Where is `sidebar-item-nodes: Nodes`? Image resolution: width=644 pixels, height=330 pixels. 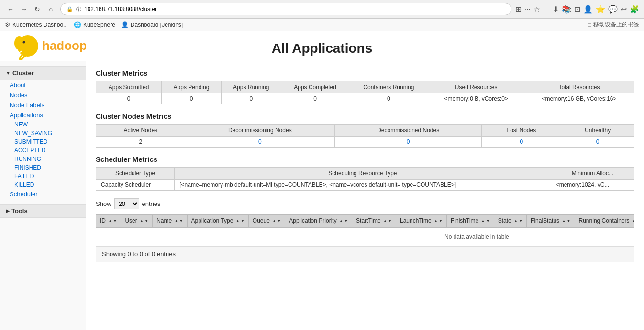 sidebar-item-nodes: Nodes is located at coordinates (43, 95).